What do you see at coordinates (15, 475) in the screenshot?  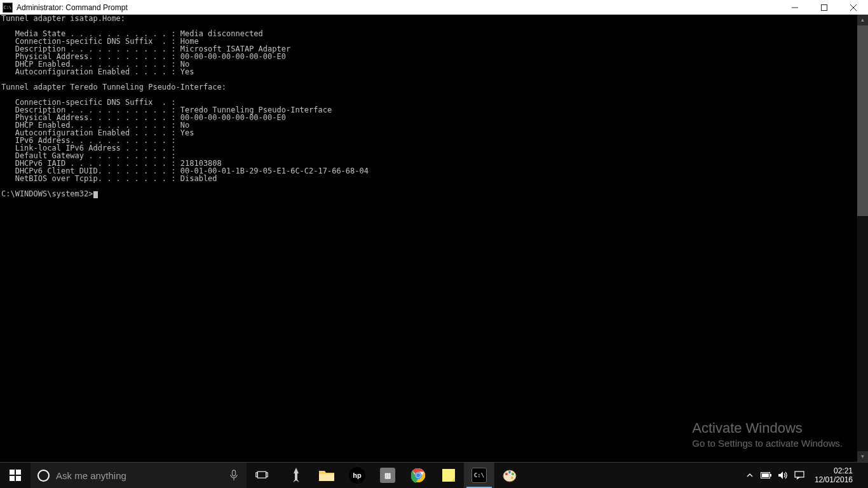 I see `start-button` at bounding box center [15, 475].